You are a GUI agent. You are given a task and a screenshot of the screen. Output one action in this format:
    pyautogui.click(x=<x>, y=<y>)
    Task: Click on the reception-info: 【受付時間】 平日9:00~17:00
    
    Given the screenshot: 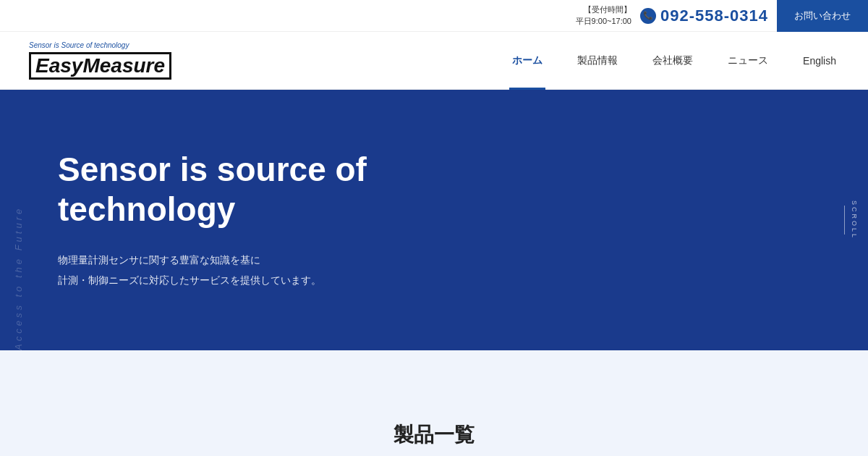 What is the action you would take?
    pyautogui.click(x=603, y=16)
    